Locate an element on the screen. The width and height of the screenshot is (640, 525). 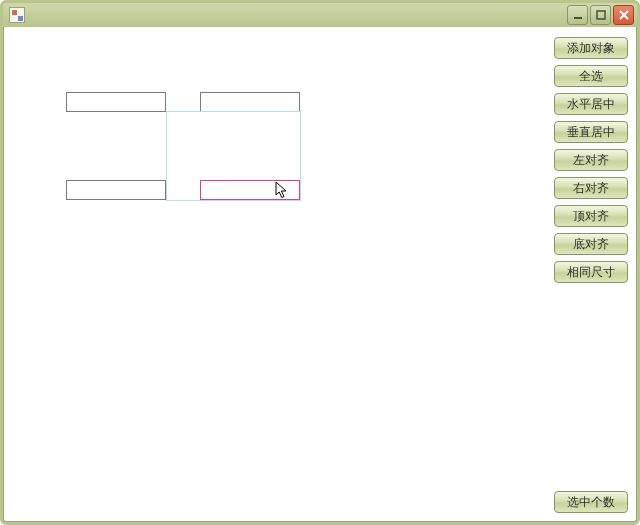
close-icon is located at coordinates (624, 15).